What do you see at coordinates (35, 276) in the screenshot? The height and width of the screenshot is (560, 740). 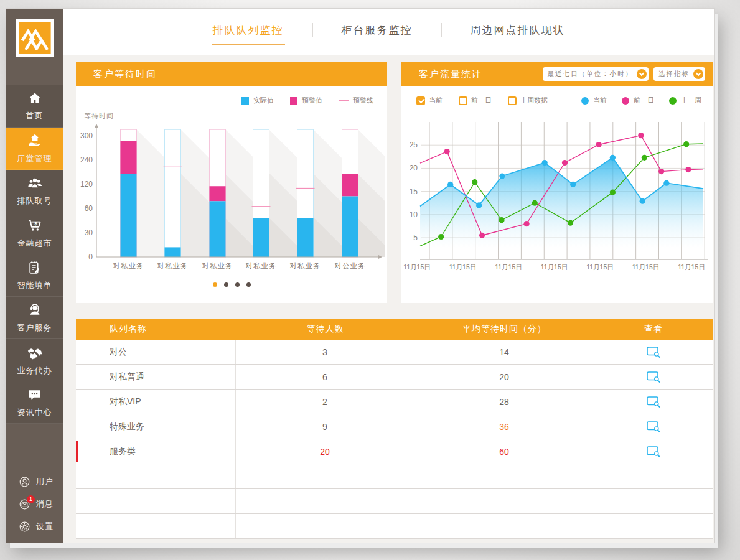 I see `sidebar: 首页厅堂管理排队取号$金融超市智能填单客户服务业务代办资讯中心 用户1消息设置` at bounding box center [35, 276].